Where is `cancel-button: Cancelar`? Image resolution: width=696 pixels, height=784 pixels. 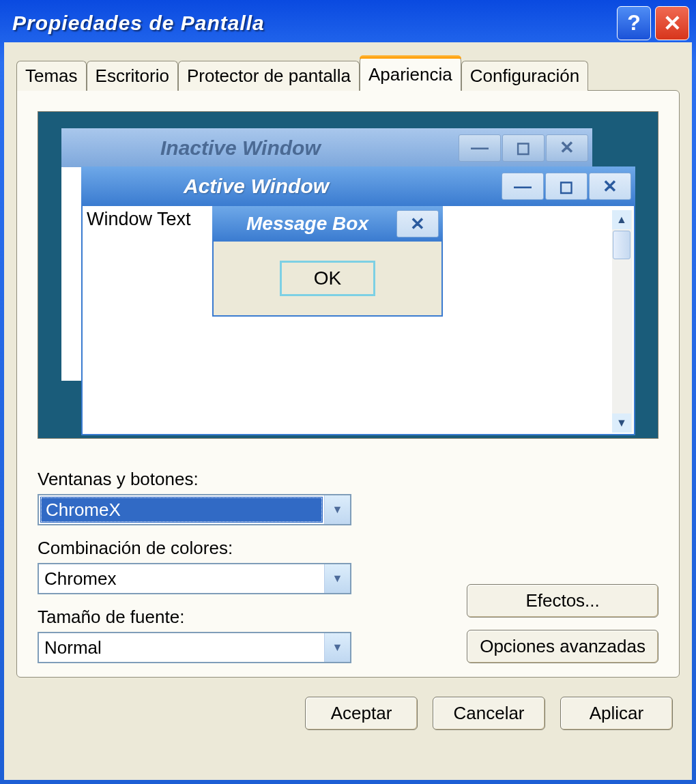 cancel-button: Cancelar is located at coordinates (489, 714).